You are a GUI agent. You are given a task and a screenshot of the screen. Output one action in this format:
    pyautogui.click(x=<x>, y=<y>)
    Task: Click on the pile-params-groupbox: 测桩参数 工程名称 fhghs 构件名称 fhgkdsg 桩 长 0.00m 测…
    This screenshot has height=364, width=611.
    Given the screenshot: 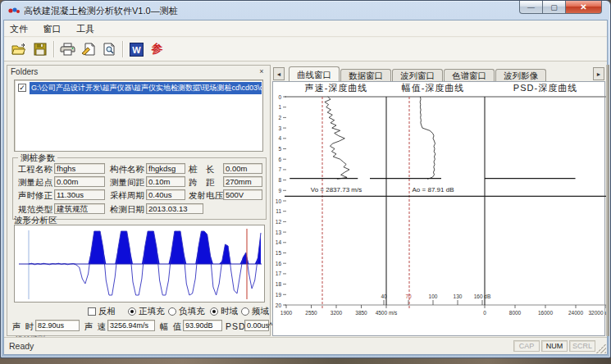 What is the action you would take?
    pyautogui.click(x=139, y=189)
    